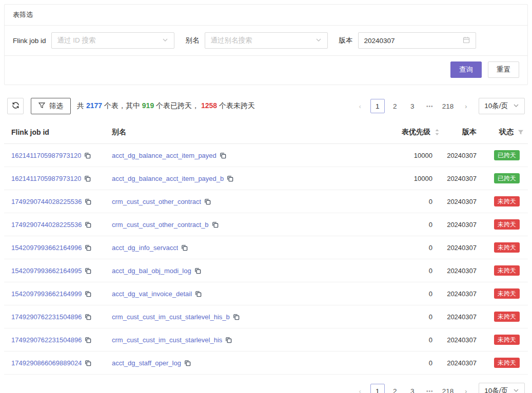 Image resolution: width=532 pixels, height=393 pixels. Describe the element at coordinates (54, 224) in the screenshot. I see `job-id-cell: 1749290744028225536` at that location.